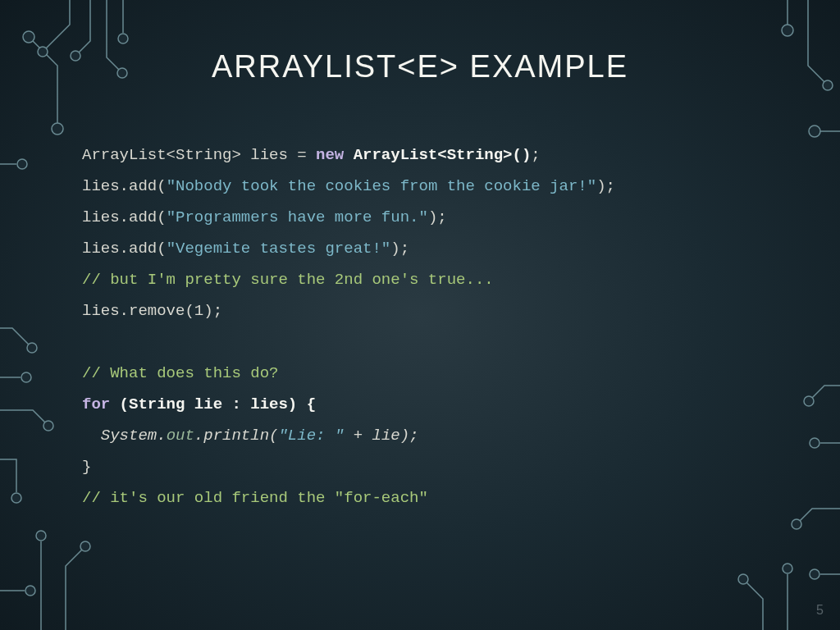 This screenshot has width=840, height=630. What do you see at coordinates (236, 436) in the screenshot?
I see `code-text: .println(` at bounding box center [236, 436].